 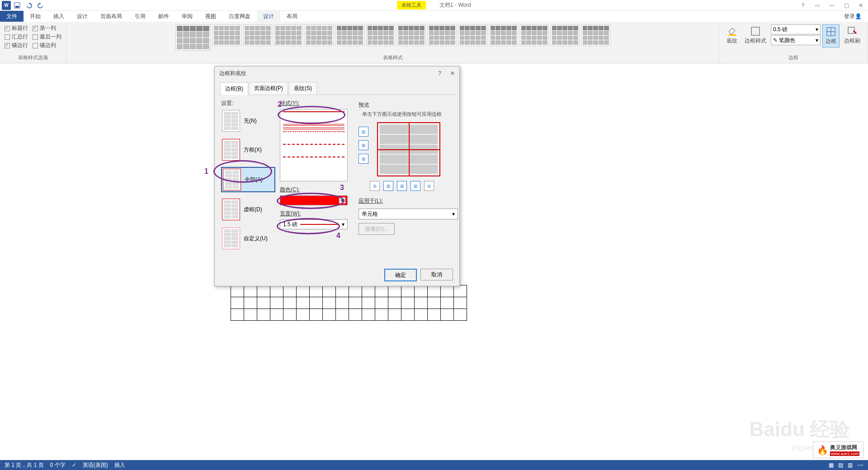 What do you see at coordinates (231, 209) in the screenshot?
I see `setting-grid-icon` at bounding box center [231, 209].